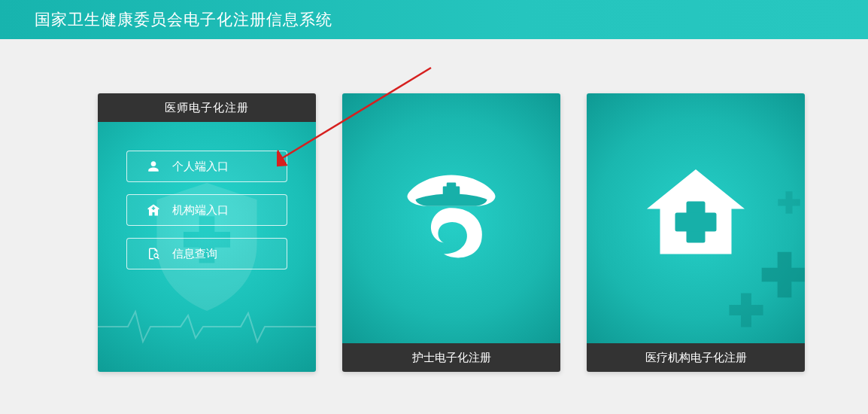 This screenshot has width=868, height=414. I want to click on org-entry-button: 机构端入口, so click(207, 210).